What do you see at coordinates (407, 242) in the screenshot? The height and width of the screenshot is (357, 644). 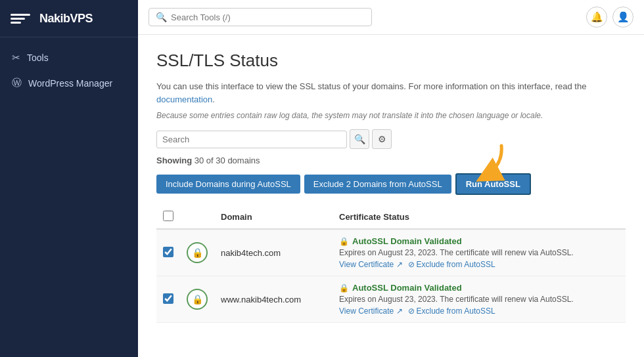 I see `row1-status-text: AutoSSL Domain Validated` at bounding box center [407, 242].